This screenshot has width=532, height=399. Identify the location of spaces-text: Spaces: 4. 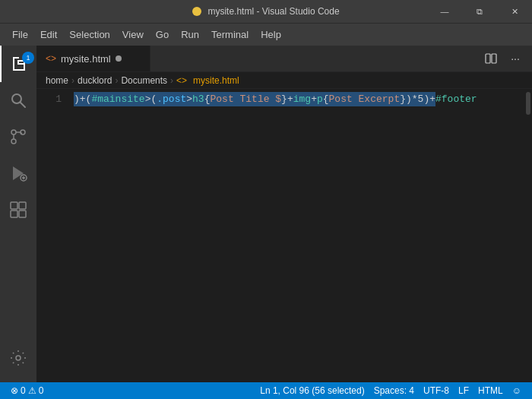
(394, 391).